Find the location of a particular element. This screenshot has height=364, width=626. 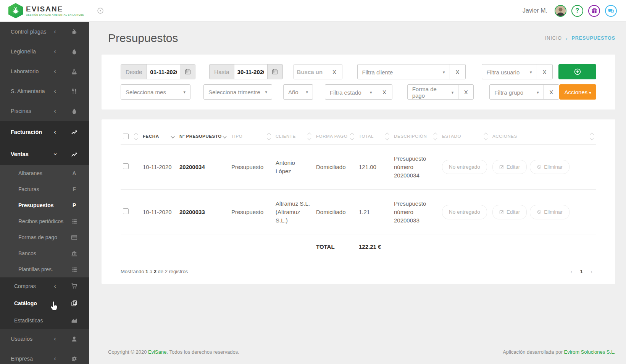

table-row: 10-11-2020 20200033 Presupuesto Altramuz… is located at coordinates (358, 212).